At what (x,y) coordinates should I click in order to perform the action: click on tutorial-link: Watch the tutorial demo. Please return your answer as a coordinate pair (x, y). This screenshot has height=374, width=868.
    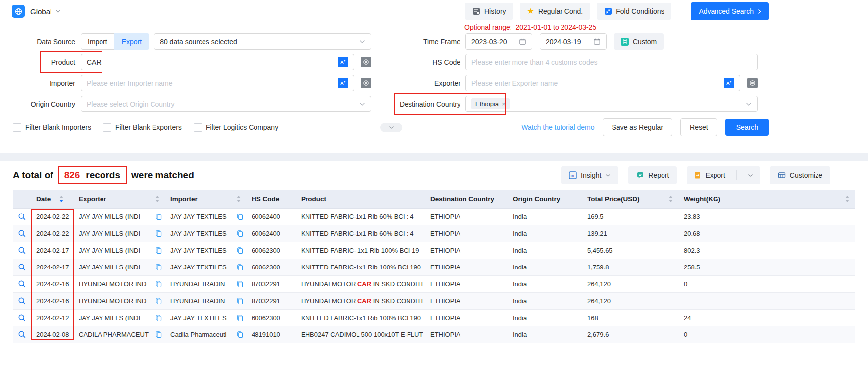
    Looking at the image, I should click on (558, 127).